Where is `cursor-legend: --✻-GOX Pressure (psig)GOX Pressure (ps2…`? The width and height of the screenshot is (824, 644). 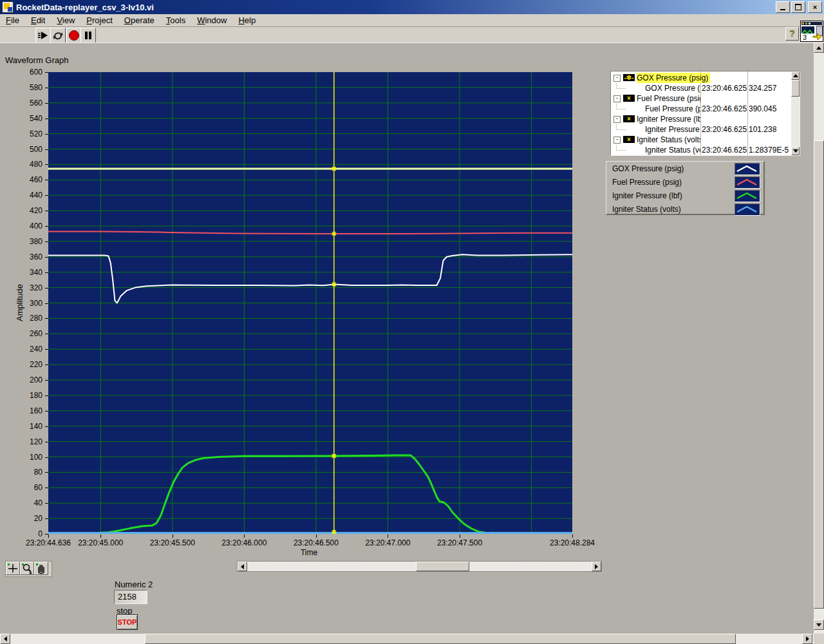
cursor-legend: --✻-GOX Pressure (psig)GOX Pressure (ps2… is located at coordinates (706, 113).